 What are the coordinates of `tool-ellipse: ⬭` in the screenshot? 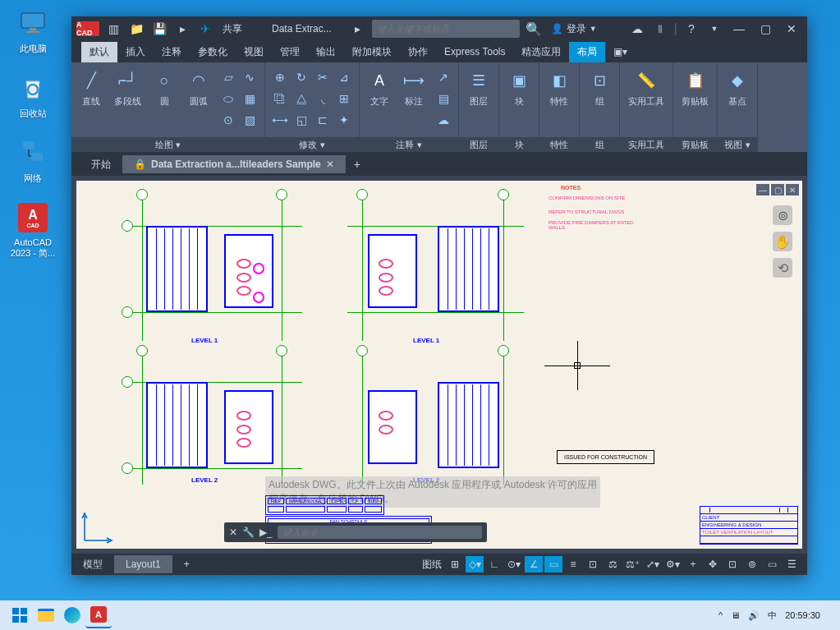 It's located at (228, 99).